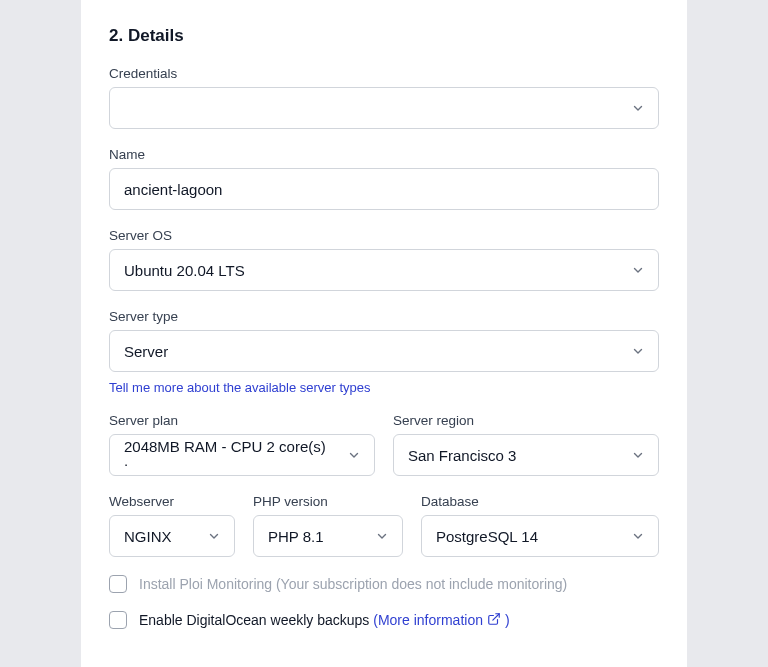 Image resolution: width=768 pixels, height=667 pixels. I want to click on server-os-select: Ubuntu 20.04 LTS, so click(384, 270).